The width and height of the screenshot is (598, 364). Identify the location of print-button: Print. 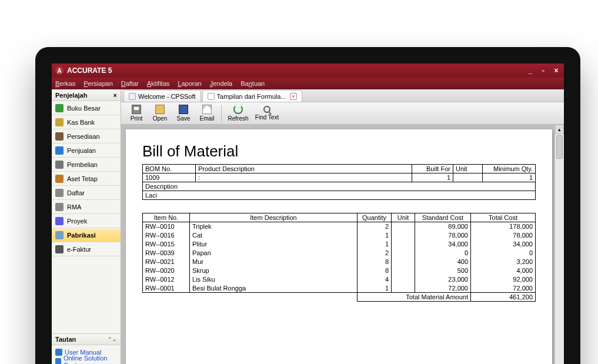
(136, 113).